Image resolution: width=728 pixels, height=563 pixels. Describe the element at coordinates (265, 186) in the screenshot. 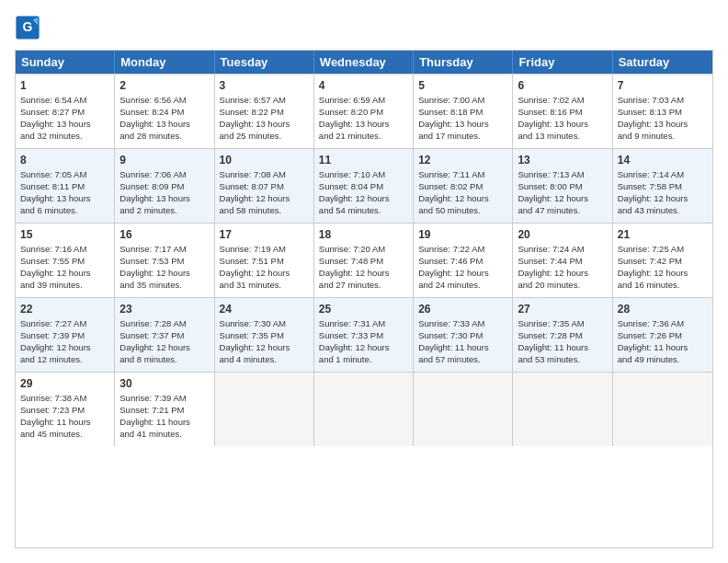

I see `day-cell-10: 10Sunrise: 7:08 AM Sunset: 8:07 PM Dayli…` at that location.